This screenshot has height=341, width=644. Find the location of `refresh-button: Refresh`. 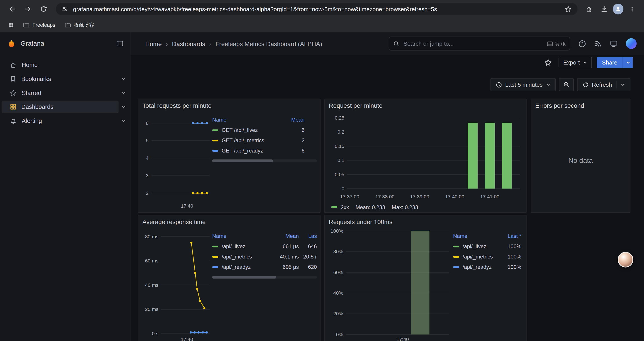

refresh-button: Refresh is located at coordinates (604, 85).